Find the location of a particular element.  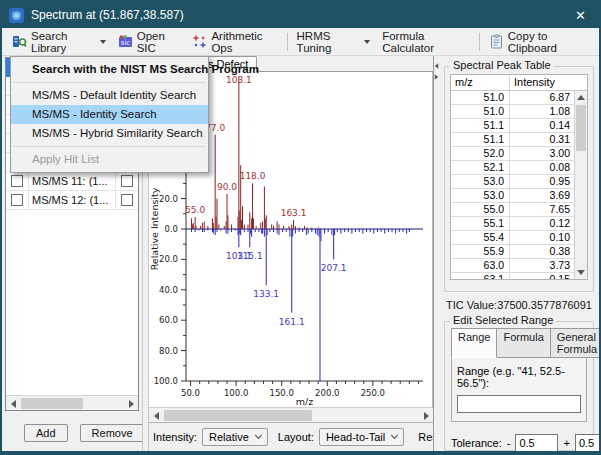

open-sic-button: sic Open SIC is located at coordinates (150, 42).